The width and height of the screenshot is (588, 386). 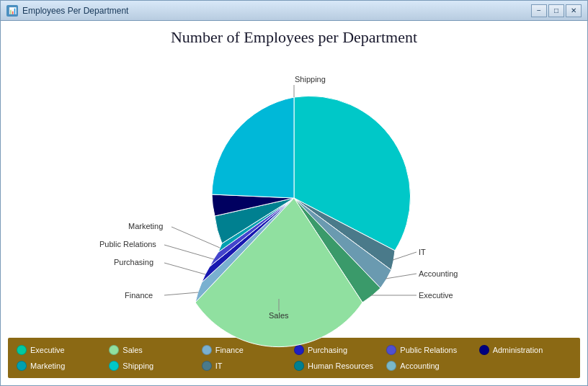 What do you see at coordinates (539, 11) in the screenshot?
I see `minimize-button: −` at bounding box center [539, 11].